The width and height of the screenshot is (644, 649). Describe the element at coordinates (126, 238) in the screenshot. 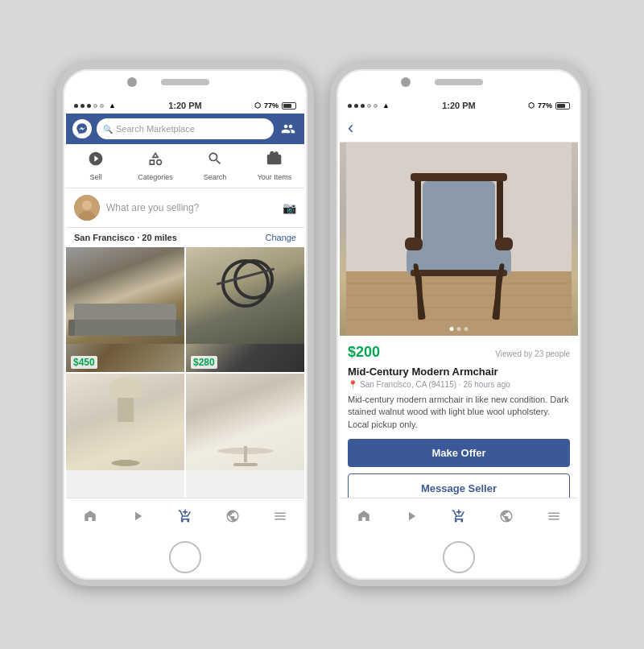

I see `location-text: San Francisco · 20 miles` at that location.